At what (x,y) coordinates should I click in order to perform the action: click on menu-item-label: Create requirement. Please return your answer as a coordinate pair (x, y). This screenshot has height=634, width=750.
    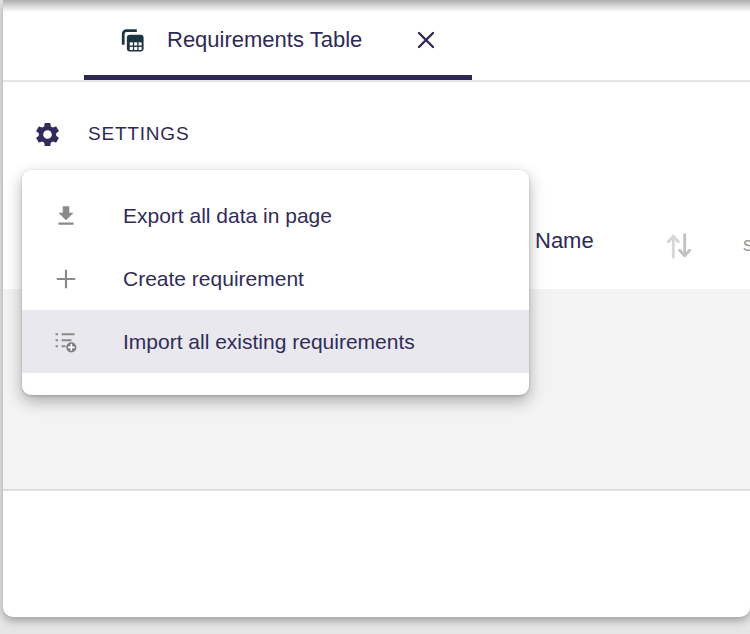
    Looking at the image, I should click on (214, 279).